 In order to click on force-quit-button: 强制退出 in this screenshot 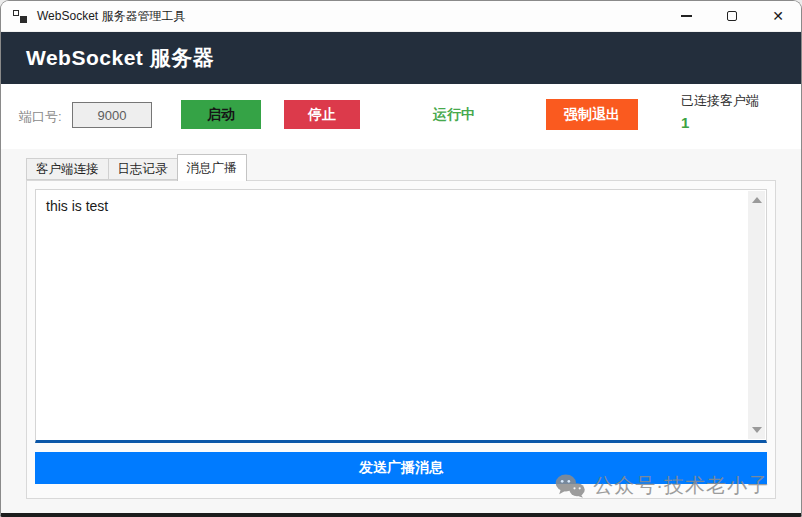, I will do `click(592, 114)`.